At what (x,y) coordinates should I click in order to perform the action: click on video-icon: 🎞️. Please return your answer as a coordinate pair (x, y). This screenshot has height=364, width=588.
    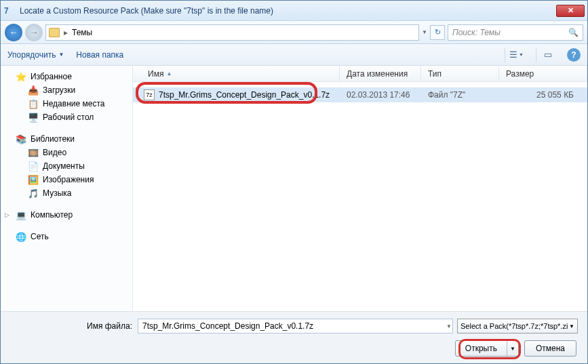
    Looking at the image, I should click on (33, 153).